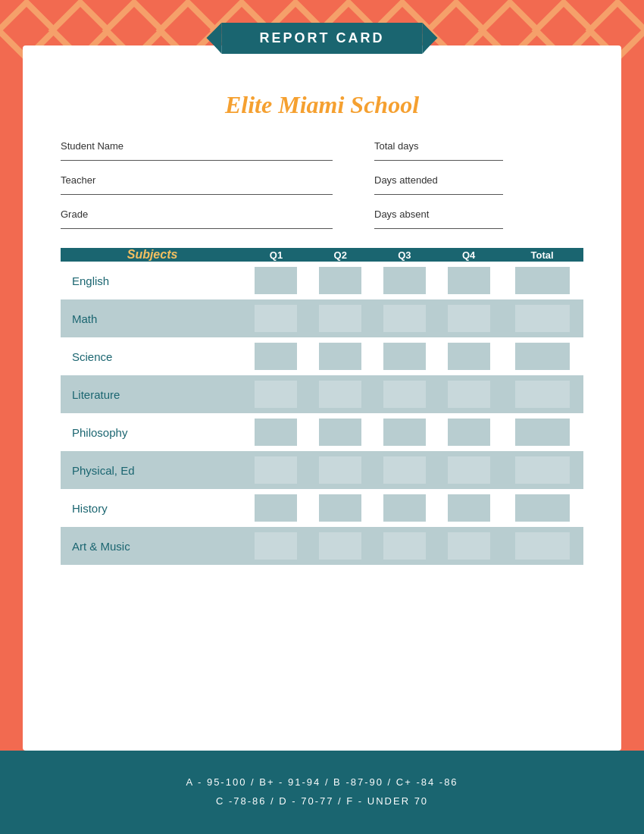  I want to click on q1-header: Q1, so click(276, 255).